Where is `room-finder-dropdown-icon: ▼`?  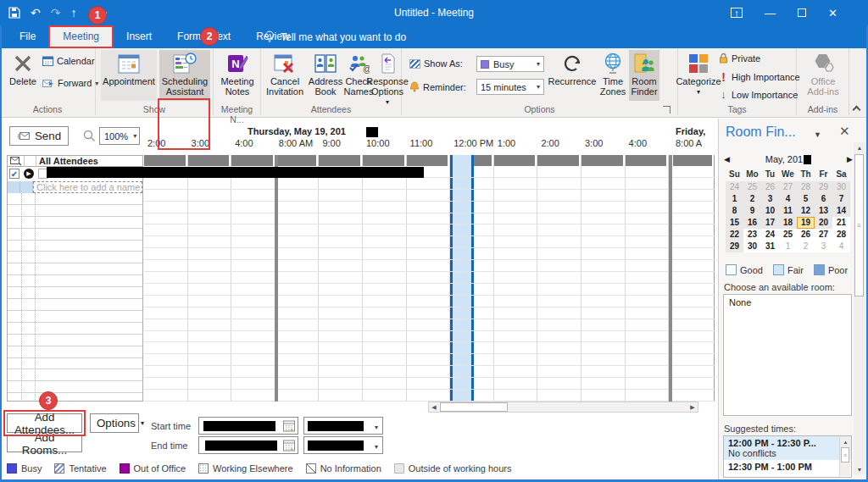 room-finder-dropdown-icon: ▼ is located at coordinates (817, 135).